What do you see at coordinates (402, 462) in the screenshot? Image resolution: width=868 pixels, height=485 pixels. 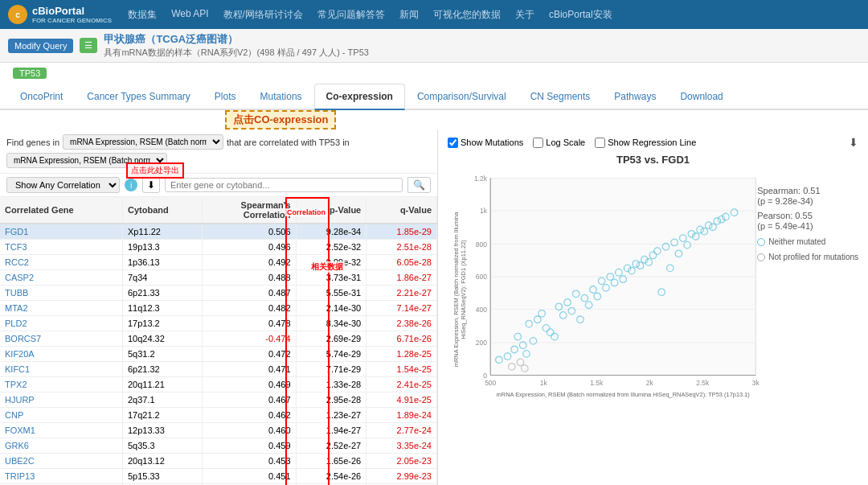 I see `qval-cell: 2.05e-23` at bounding box center [402, 462].